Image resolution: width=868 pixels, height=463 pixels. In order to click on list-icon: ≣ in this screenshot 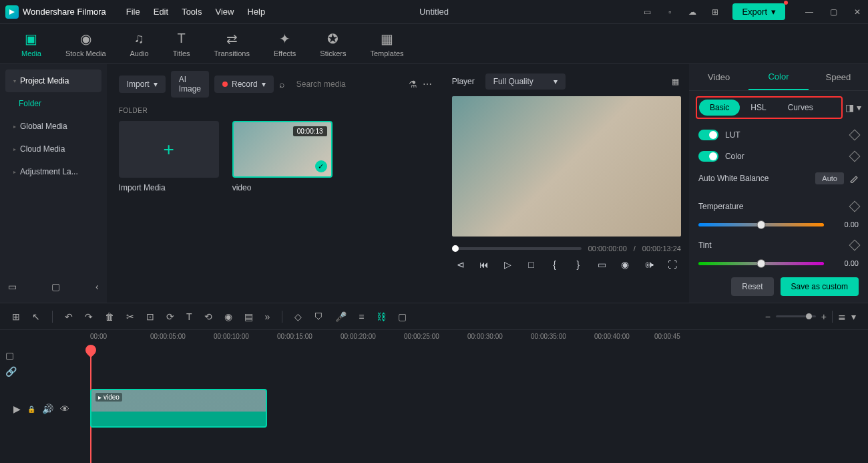, I will do `click(842, 317)`.